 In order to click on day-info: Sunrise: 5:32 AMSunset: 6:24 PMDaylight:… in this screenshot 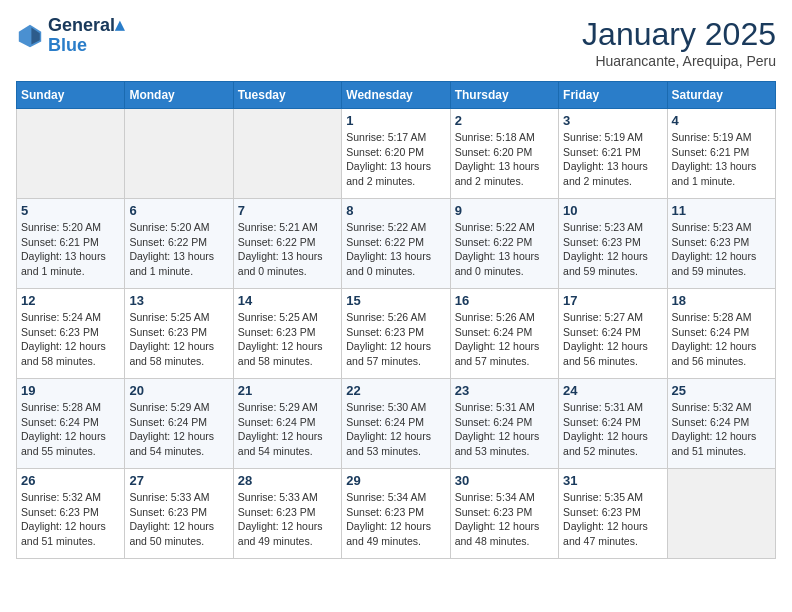, I will do `click(722, 430)`.